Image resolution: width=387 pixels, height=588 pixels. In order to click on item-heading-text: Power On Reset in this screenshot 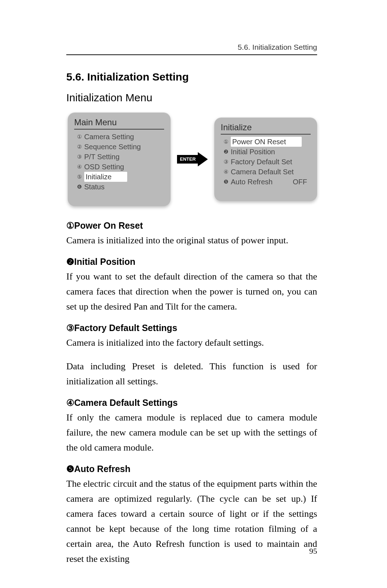, I will do `click(109, 225)`.